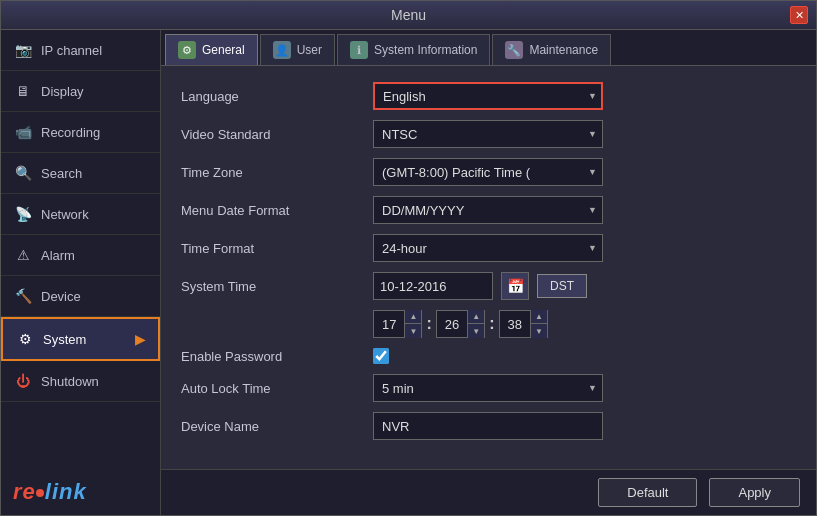 The width and height of the screenshot is (817, 516). What do you see at coordinates (80, 214) in the screenshot?
I see `sidebar-item-network: 📡 Network` at bounding box center [80, 214].